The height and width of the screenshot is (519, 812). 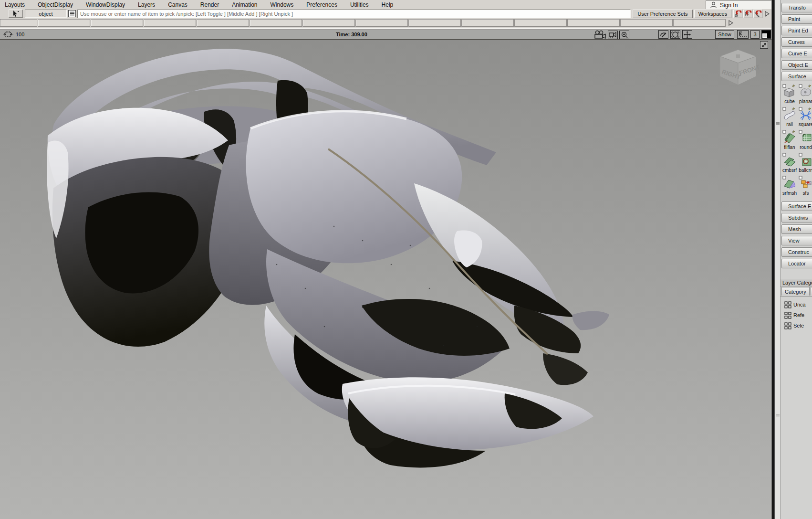 I want to click on palette-tab-object-edit: Object E, so click(x=797, y=65).